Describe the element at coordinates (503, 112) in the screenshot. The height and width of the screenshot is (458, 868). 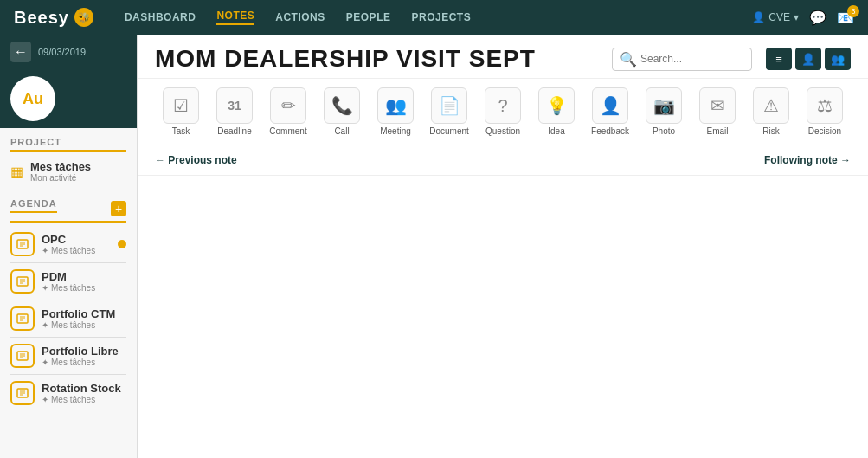
I see `tool-question: ? Question` at that location.